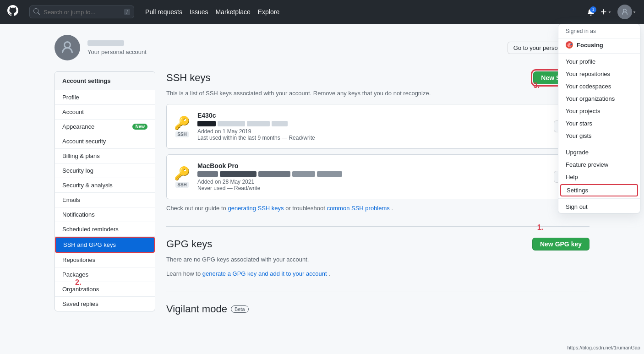  Describe the element at coordinates (67, 48) in the screenshot. I see `user-avatar-large` at that location.